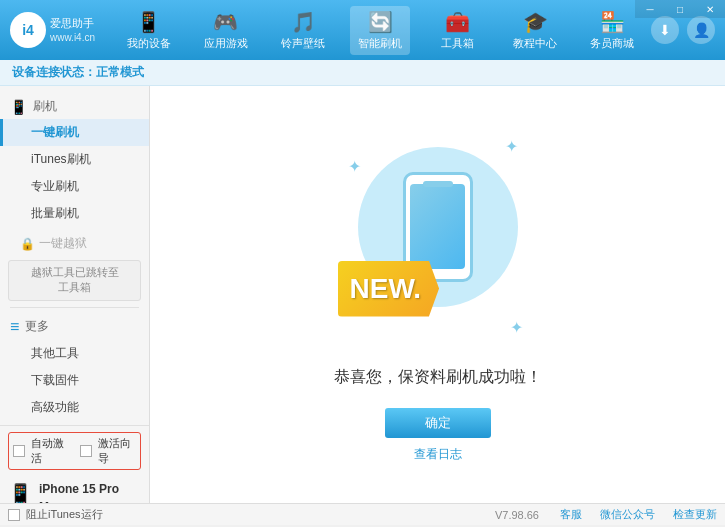 The height and width of the screenshot is (527, 725). What do you see at coordinates (612, 22) in the screenshot?
I see `nav-business-icon: 🏪` at bounding box center [612, 22].